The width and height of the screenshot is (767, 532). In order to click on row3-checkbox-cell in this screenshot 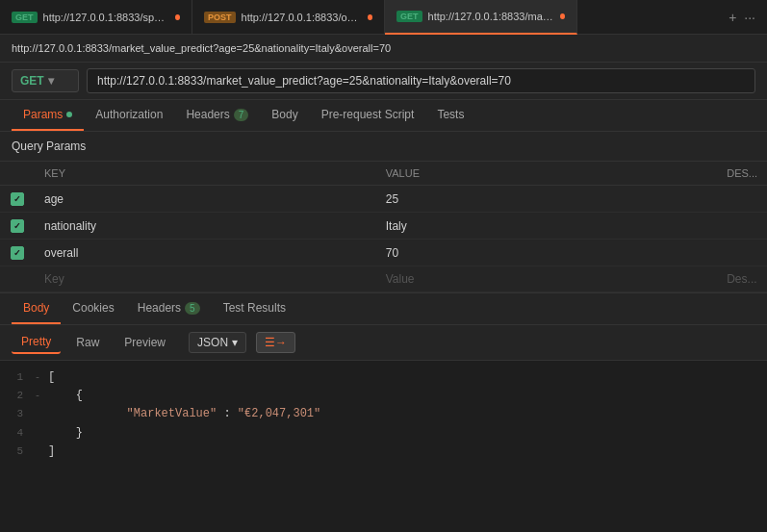, I will do `click(17, 253)`.